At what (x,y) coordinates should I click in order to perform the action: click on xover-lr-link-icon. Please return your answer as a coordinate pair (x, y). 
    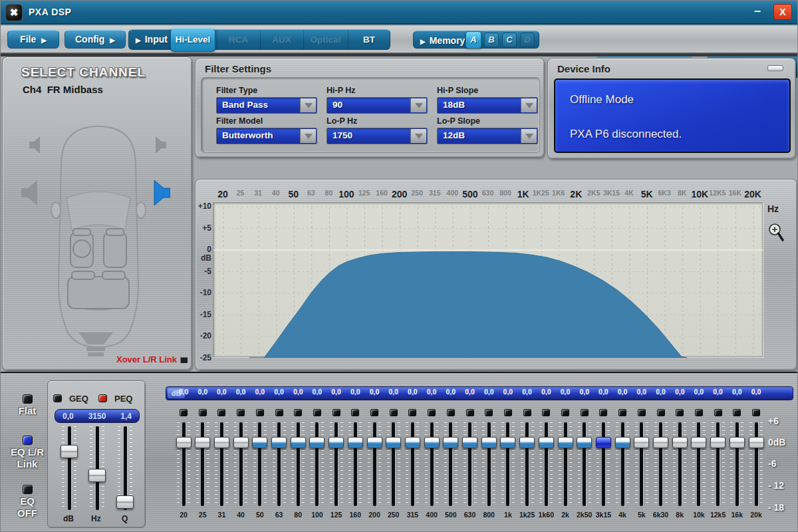
    Looking at the image, I should click on (184, 360).